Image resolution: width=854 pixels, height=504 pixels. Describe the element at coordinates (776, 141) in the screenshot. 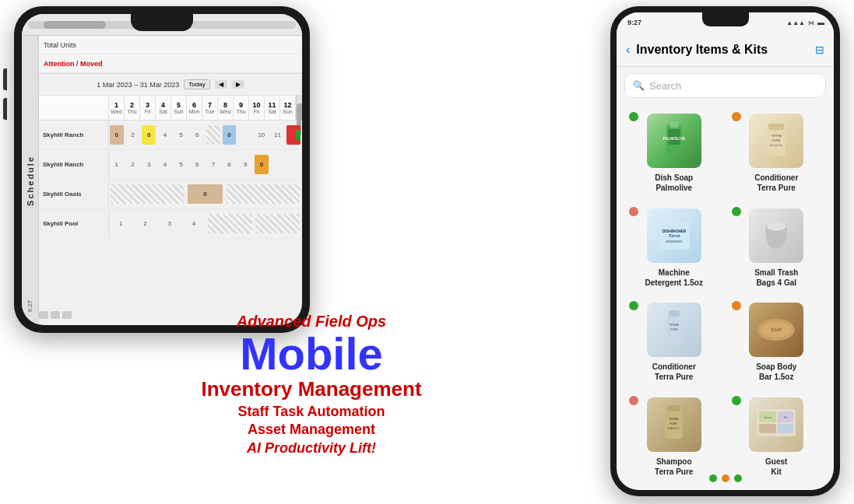

I see `item-image-2: TERRA PURE Green Tea` at that location.